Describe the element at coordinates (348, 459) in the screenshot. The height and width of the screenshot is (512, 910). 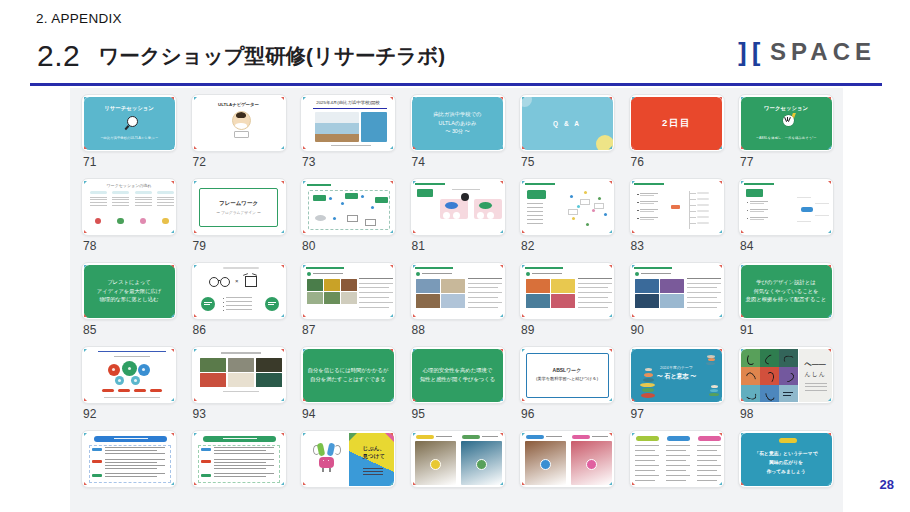
I see `slide-thumbnail: じぶん、見つけて` at that location.